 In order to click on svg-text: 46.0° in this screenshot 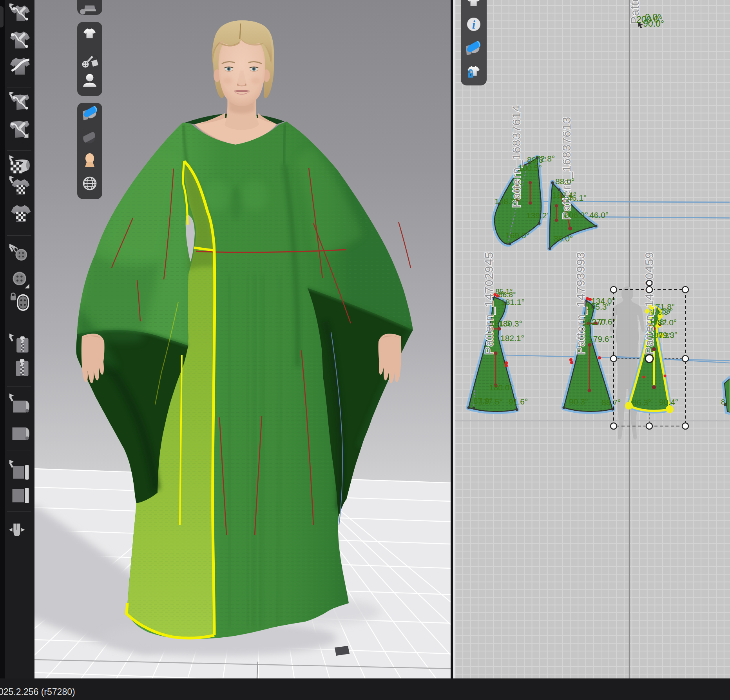, I will do `click(599, 215)`.